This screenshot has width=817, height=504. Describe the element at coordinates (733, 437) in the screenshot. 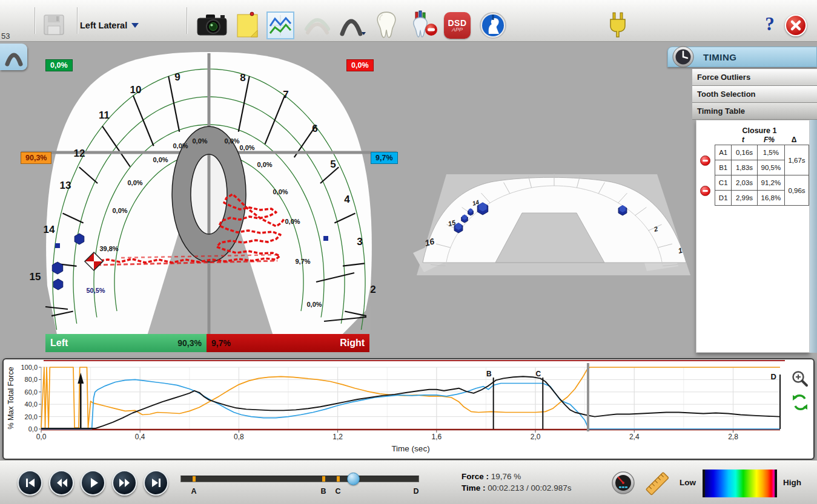

I see `x-tick-label: 2,8` at that location.